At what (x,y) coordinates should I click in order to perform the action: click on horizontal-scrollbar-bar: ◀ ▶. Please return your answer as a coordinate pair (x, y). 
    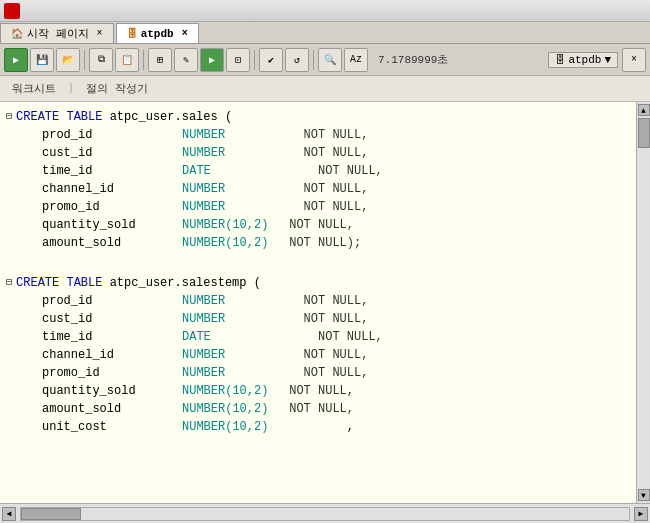
    Looking at the image, I should click on (325, 513).